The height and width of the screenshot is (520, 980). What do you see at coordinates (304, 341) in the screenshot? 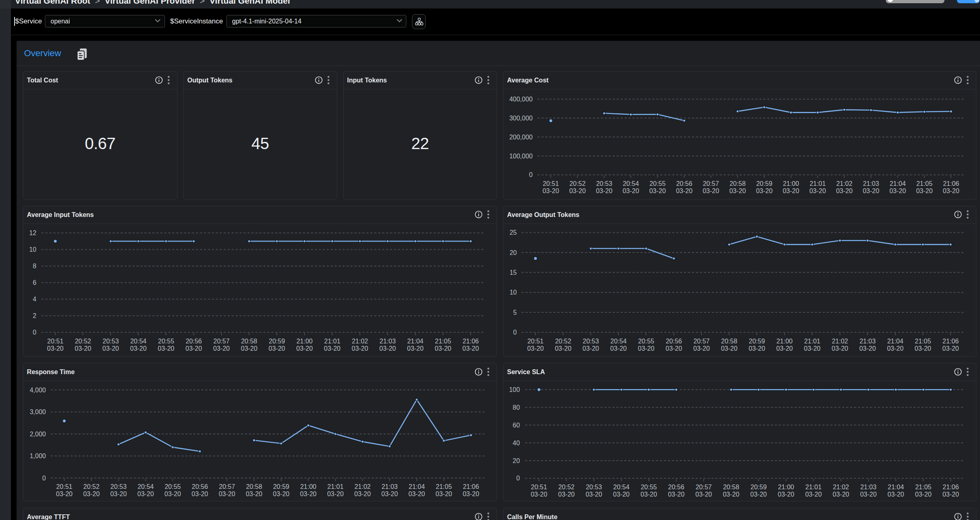
I see `svg-text: 21:00` at bounding box center [304, 341].